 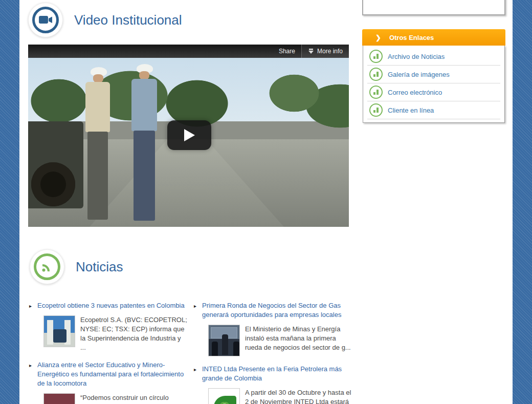 What do you see at coordinates (108, 374) in the screenshot?
I see `news-title-link: ▸ Alianza entre el Sector Educativo y Mi…` at bounding box center [108, 374].